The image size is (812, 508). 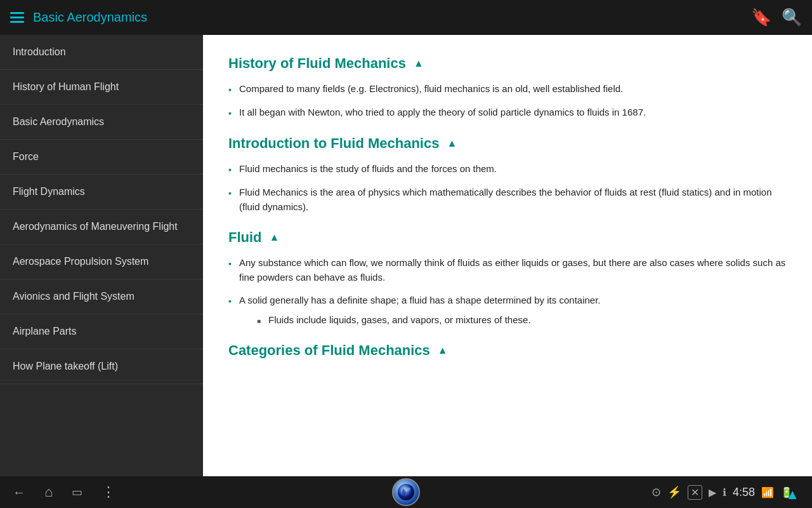 I want to click on sidebar-item-maneuvering-flight: Aerodynamics of Maneuvering Flight, so click(x=102, y=227).